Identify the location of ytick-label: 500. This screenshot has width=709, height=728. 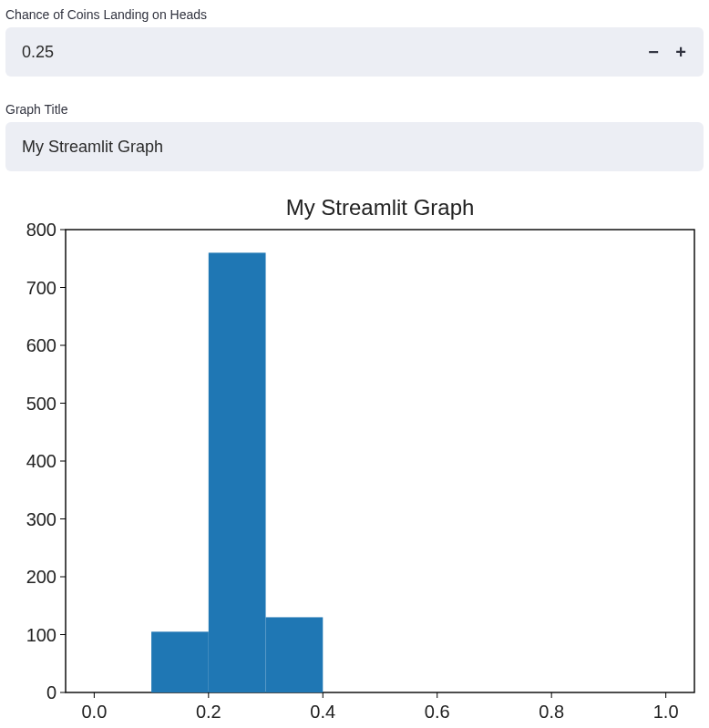
(42, 404).